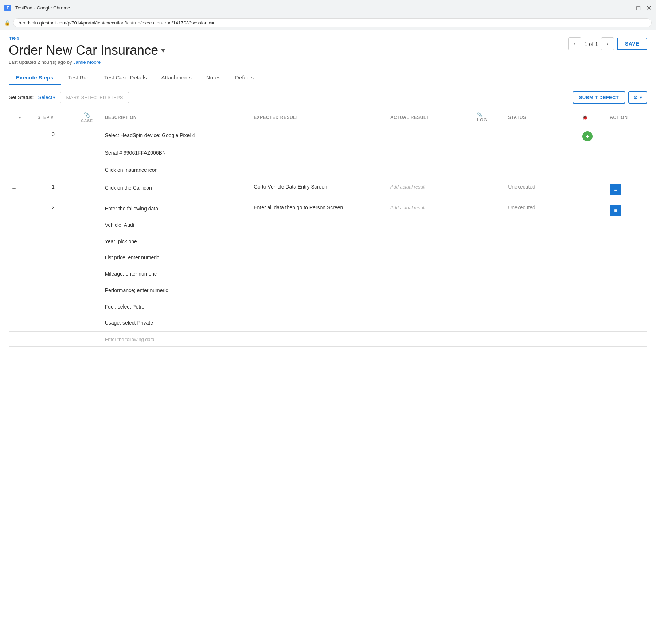 The width and height of the screenshot is (656, 644). Describe the element at coordinates (332, 23) in the screenshot. I see `address-input: headspin.qtestnet.com/p/7014/portal/test…` at that location.